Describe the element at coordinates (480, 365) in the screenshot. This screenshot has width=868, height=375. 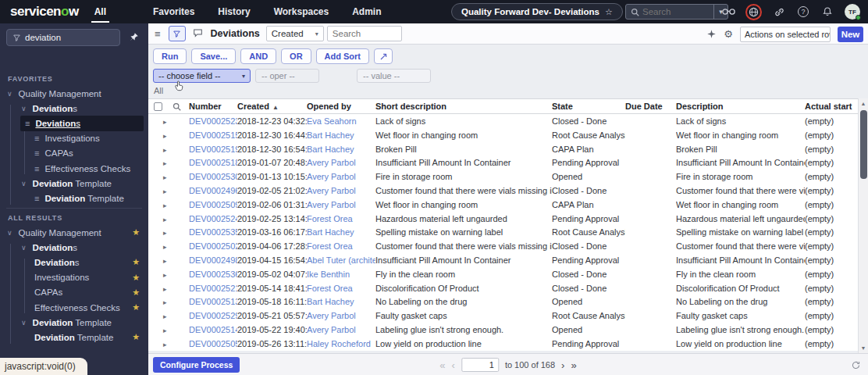
I see `page-start-input` at that location.